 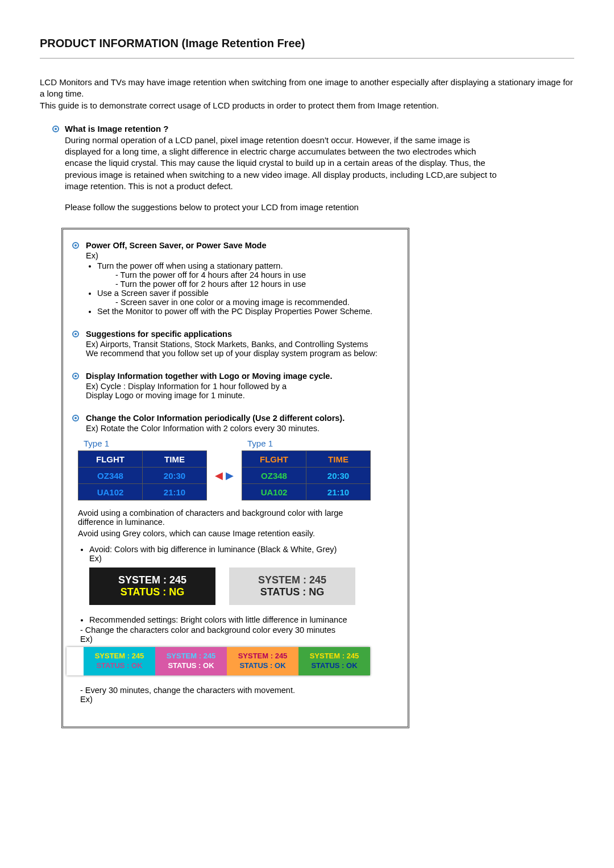 I want to click on text: Ex) Rotate the Color Information with 2 …, so click(x=242, y=428).